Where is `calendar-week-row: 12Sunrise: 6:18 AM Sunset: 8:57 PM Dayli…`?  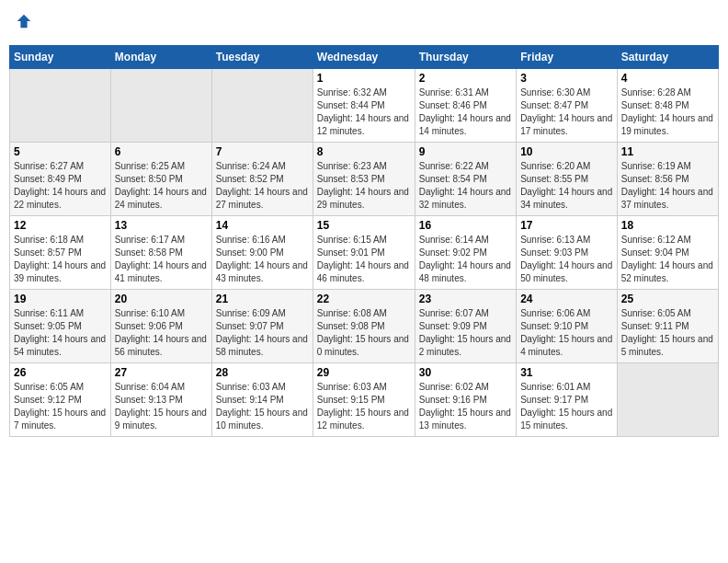 calendar-week-row: 12Sunrise: 6:18 AM Sunset: 8:57 PM Dayli… is located at coordinates (364, 253).